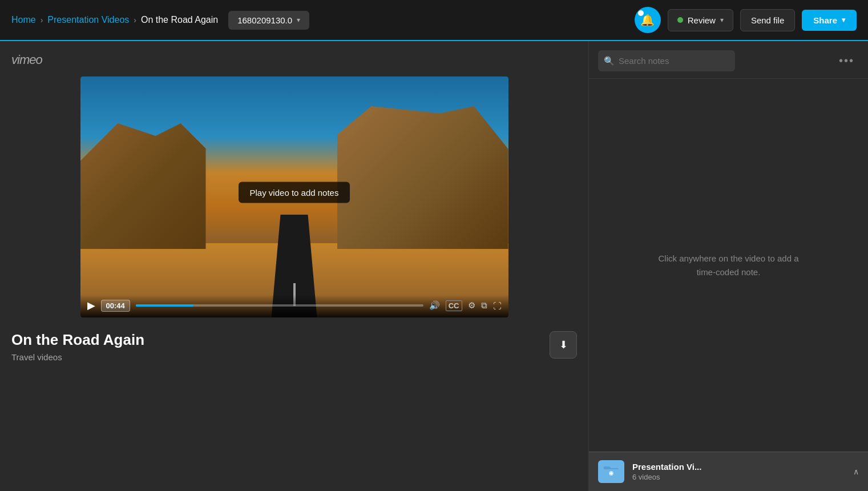 Image resolution: width=868 pixels, height=491 pixels. I want to click on vimeo-logo: vimeo, so click(294, 60).